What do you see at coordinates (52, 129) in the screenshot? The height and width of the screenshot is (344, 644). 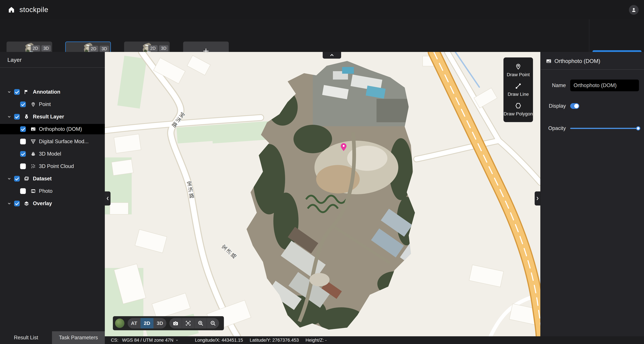 I see `layer-row-orthophoto: Orthophoto (DOM)` at bounding box center [52, 129].